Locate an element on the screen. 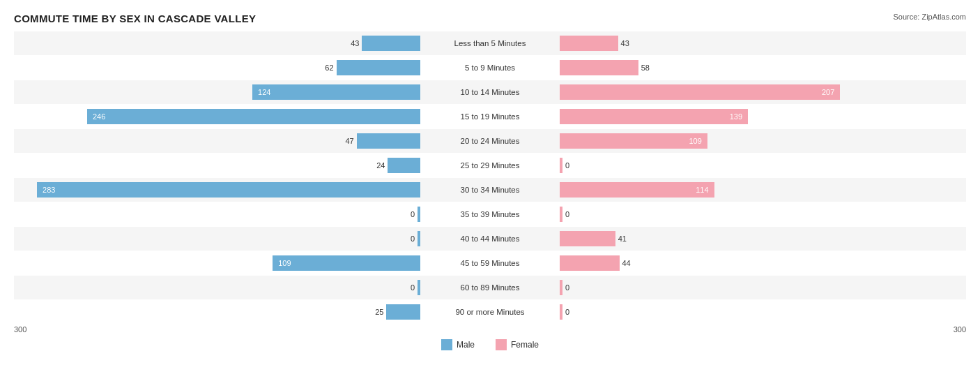  female-side: 43 is located at coordinates (763, 43).